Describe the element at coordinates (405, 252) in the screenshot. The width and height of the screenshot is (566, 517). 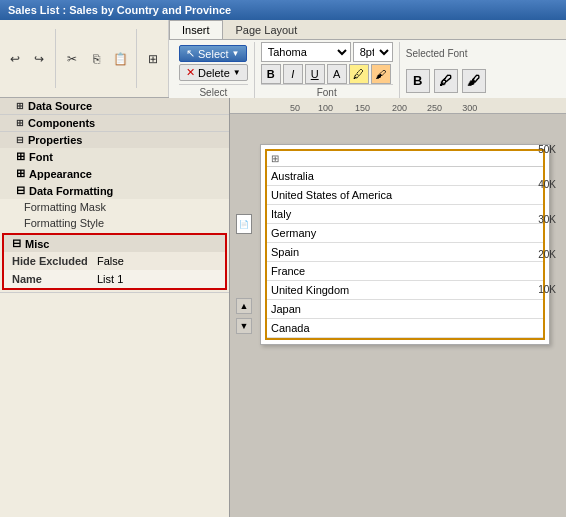
I see `list-item: Spain` at that location.